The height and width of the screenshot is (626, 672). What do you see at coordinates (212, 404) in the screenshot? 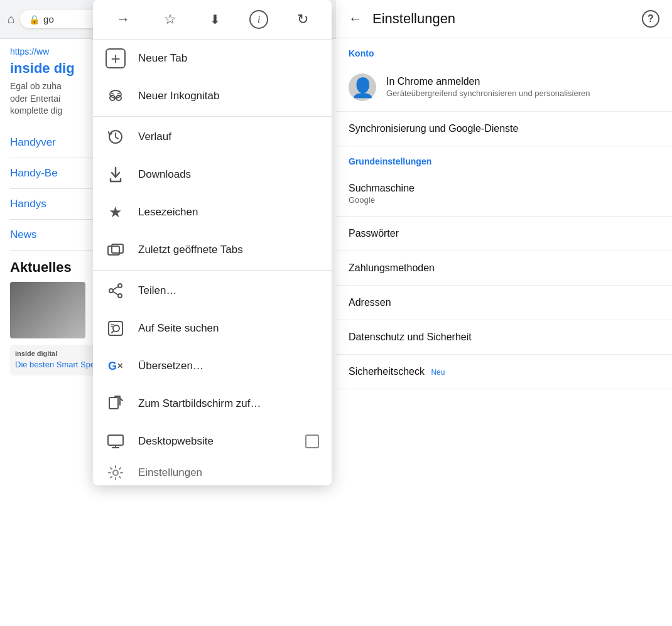
I see `menu-item-homescreen: Zum Startbildschirm zuf…` at bounding box center [212, 404].